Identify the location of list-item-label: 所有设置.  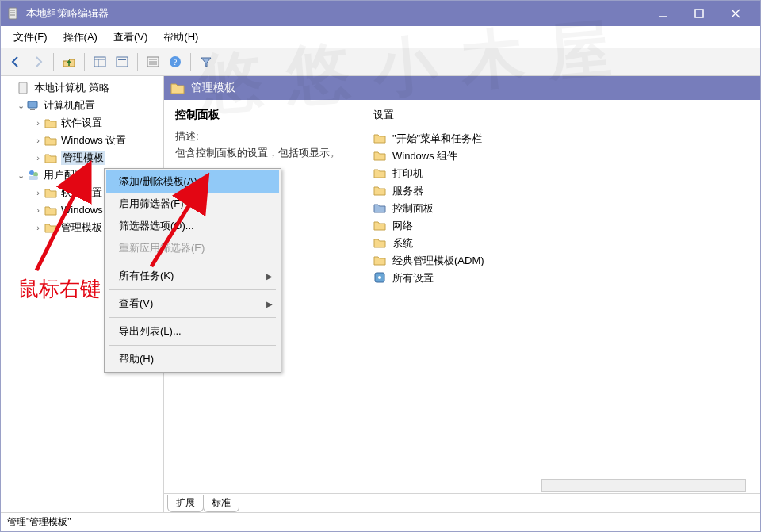
(413, 278).